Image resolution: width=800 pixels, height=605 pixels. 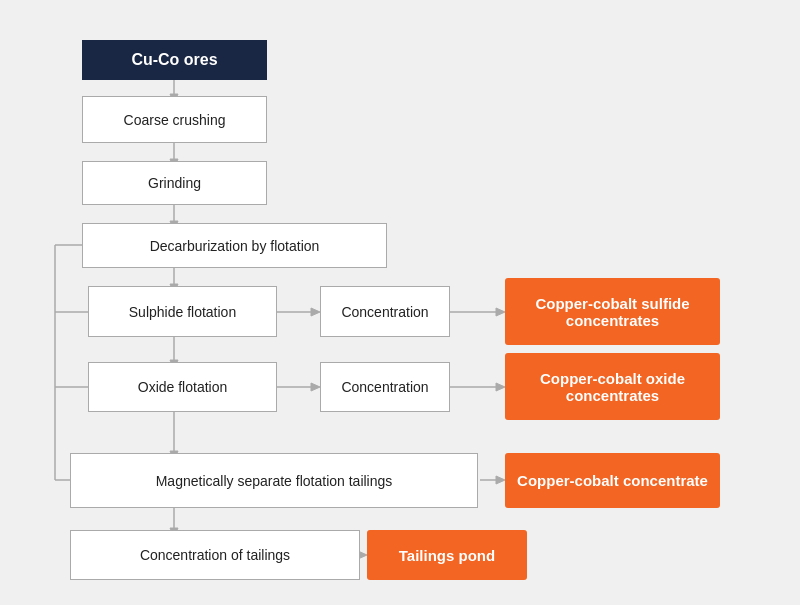 What do you see at coordinates (385, 312) in the screenshot?
I see `concentration1-box: Concentration` at bounding box center [385, 312].